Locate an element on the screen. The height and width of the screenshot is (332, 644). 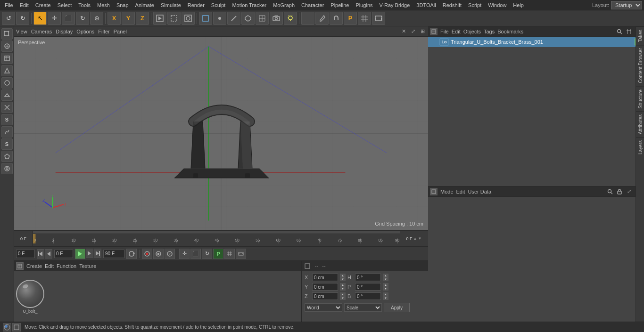
points-mode-button is located at coordinates (220, 18).